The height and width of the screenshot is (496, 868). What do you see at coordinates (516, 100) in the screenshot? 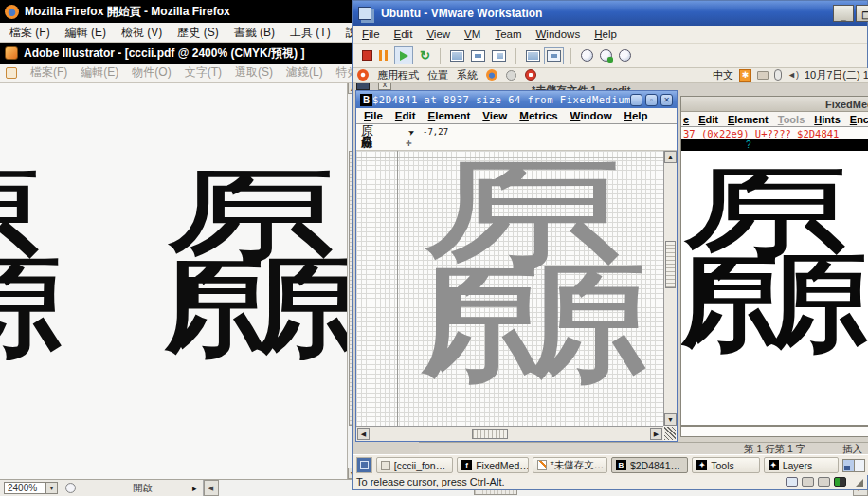
I see `glyph-editor-titlebar: B $2D4841 at 8937 size 64 from FixedMedi…` at bounding box center [516, 100].